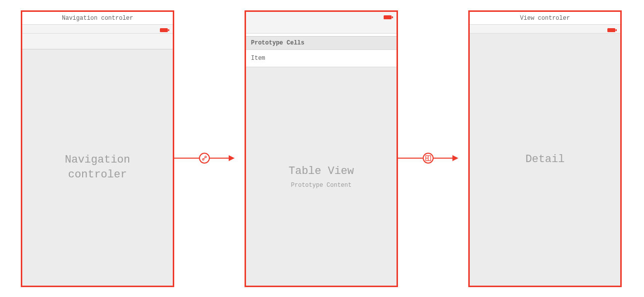 This screenshot has height=297, width=644. What do you see at coordinates (545, 18) in the screenshot?
I see `scene-title-bar: View controler` at bounding box center [545, 18].